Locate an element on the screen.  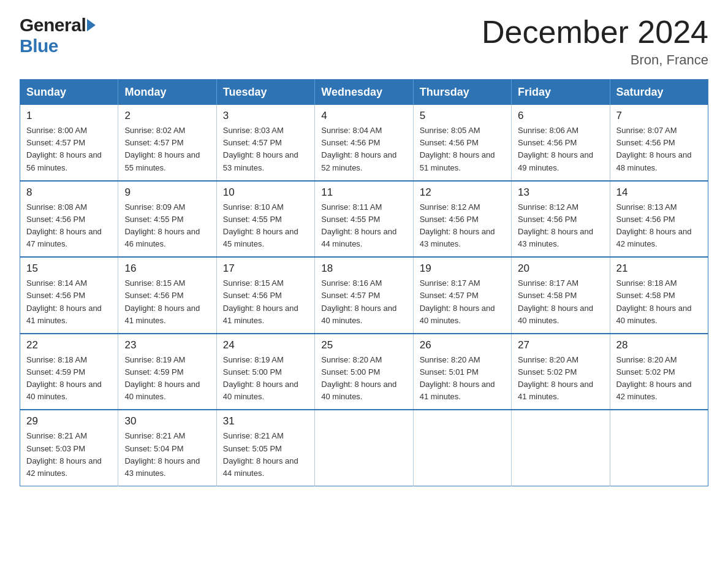
day-header-saturday: Saturday is located at coordinates (659, 93).